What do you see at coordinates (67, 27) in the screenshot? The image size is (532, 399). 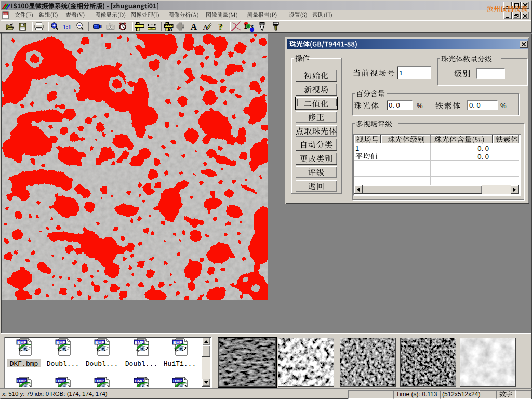 I see `svg-text: 1:1` at bounding box center [67, 27].